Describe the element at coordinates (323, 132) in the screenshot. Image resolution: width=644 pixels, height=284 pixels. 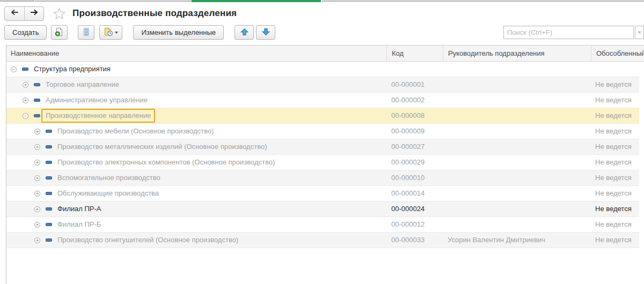
I see `table-row: + Производство мебели (Основное производ…` at that location.